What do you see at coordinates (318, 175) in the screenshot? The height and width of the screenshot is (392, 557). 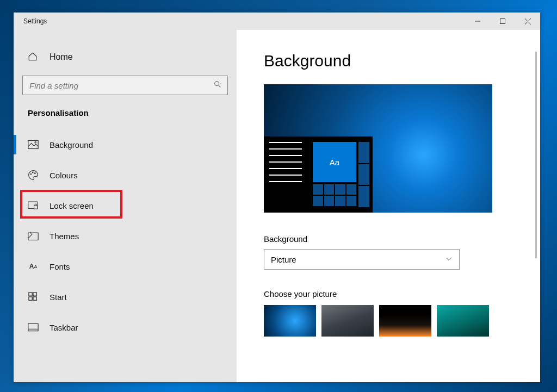 I see `preview-start-menu: Aa` at bounding box center [318, 175].